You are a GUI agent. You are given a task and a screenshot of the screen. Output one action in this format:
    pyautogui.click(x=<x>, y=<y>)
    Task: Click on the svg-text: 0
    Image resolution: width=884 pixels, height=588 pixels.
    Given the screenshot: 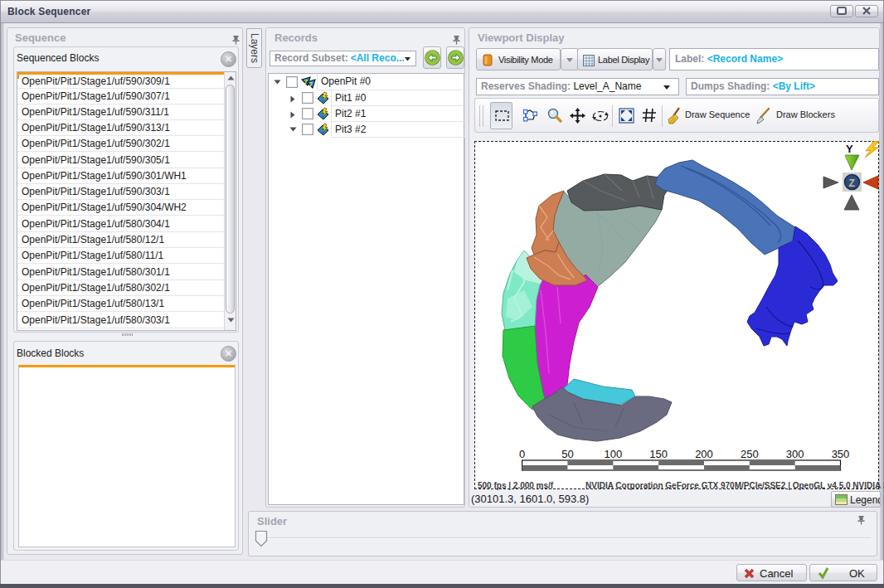 What is the action you would take?
    pyautogui.click(x=522, y=454)
    